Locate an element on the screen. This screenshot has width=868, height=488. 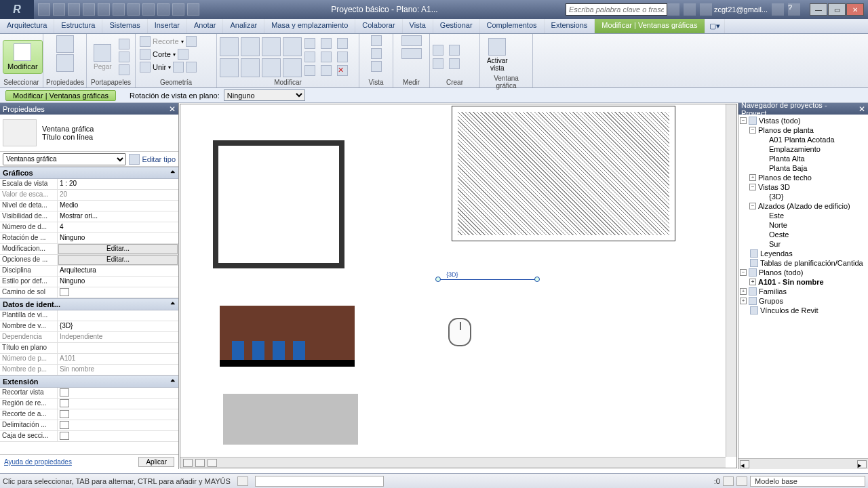
help-icon: ? is located at coordinates (794, 9).